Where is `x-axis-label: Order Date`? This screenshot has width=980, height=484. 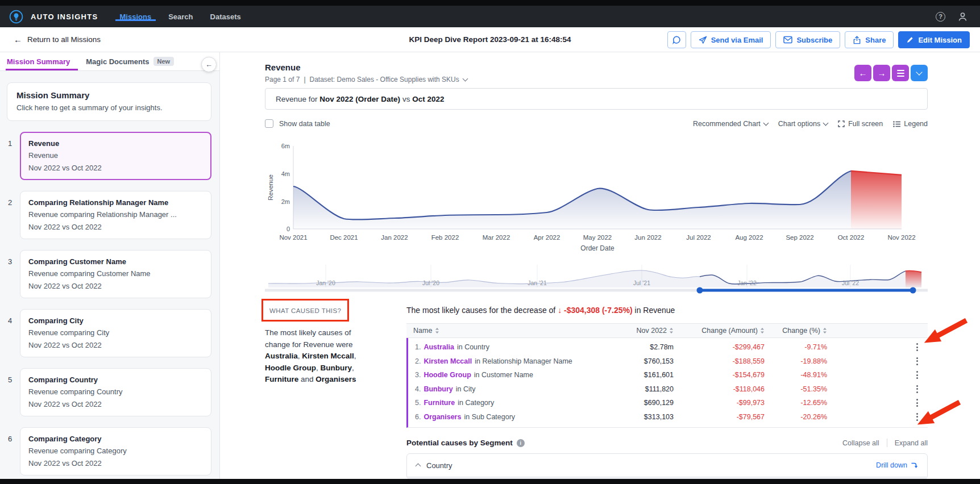 x-axis-label: Order Date is located at coordinates (597, 248).